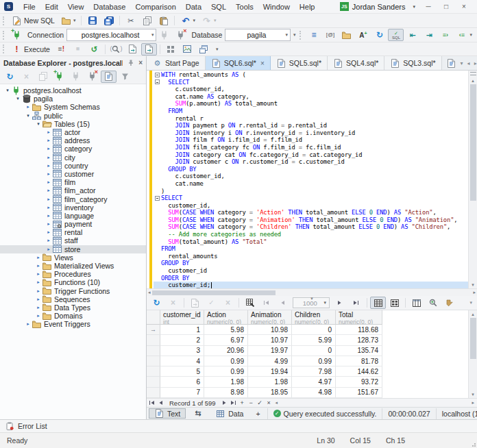 The width and height of the screenshot is (477, 448). Describe the element at coordinates (226, 330) in the screenshot. I see `grid-cell: 5.98` at that location.